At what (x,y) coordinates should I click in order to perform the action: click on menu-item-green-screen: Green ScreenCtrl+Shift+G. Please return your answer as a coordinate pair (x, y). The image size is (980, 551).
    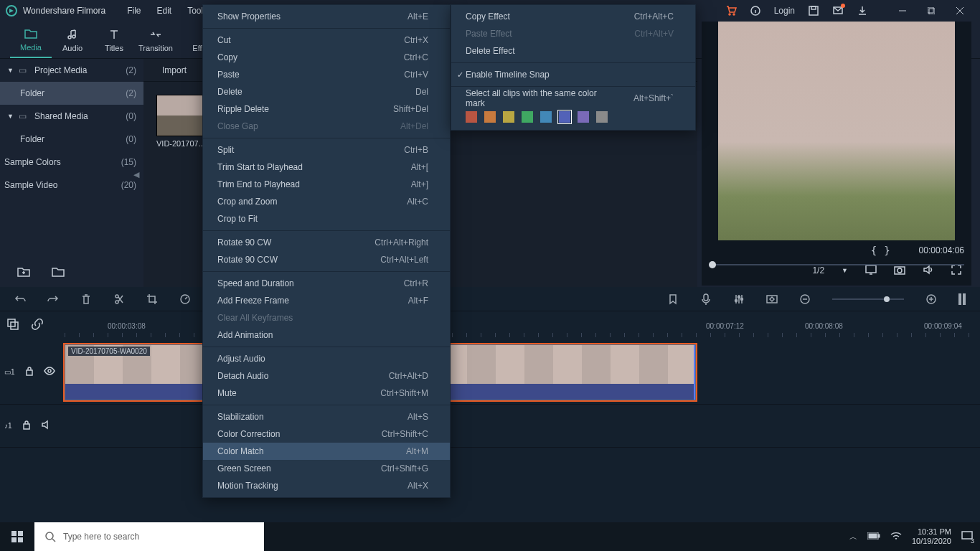
    Looking at the image, I should click on (326, 468).